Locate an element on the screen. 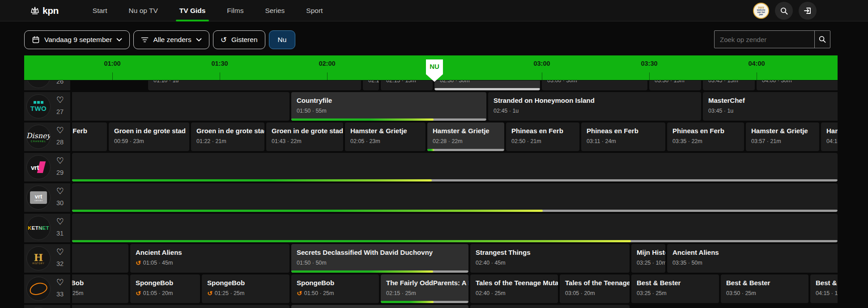  program-cell: 02:30 · 30m is located at coordinates (487, 85).